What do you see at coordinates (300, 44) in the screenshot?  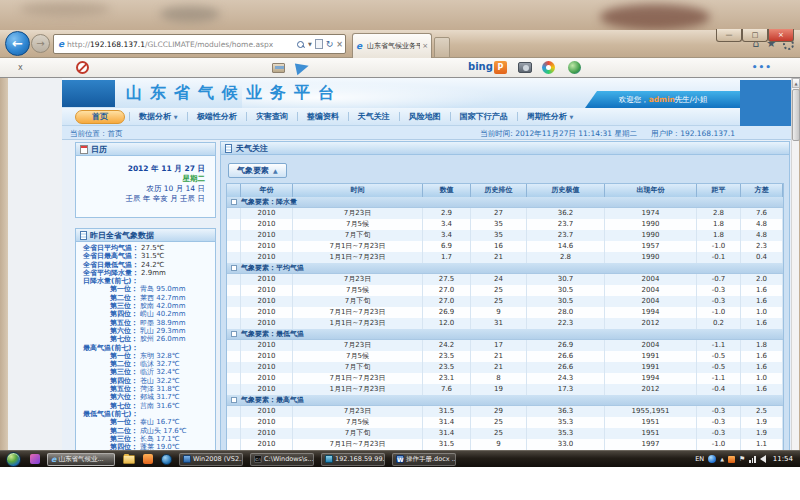 I see `search-icon` at bounding box center [300, 44].